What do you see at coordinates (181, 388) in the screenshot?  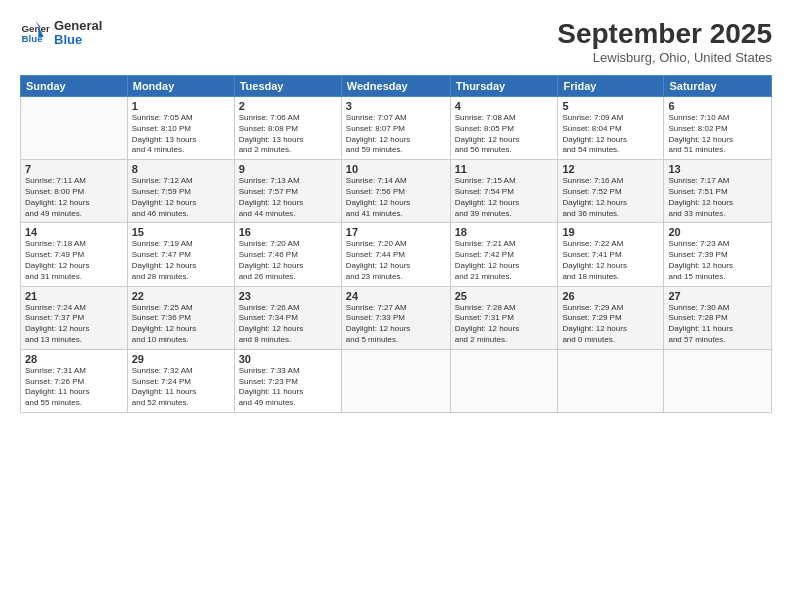 I see `day-info: Sunrise: 7:32 AMSunset: 7:24 PMDaylight:…` at bounding box center [181, 388].